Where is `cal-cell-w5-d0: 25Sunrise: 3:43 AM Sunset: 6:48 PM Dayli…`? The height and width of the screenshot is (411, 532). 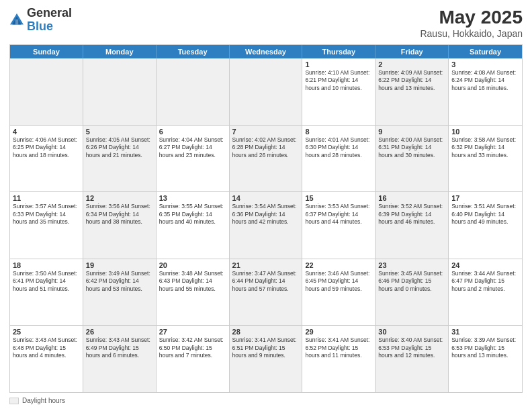 cal-cell-w5-d0: 25Sunrise: 3:43 AM Sunset: 6:48 PM Dayli… is located at coordinates (47, 359).